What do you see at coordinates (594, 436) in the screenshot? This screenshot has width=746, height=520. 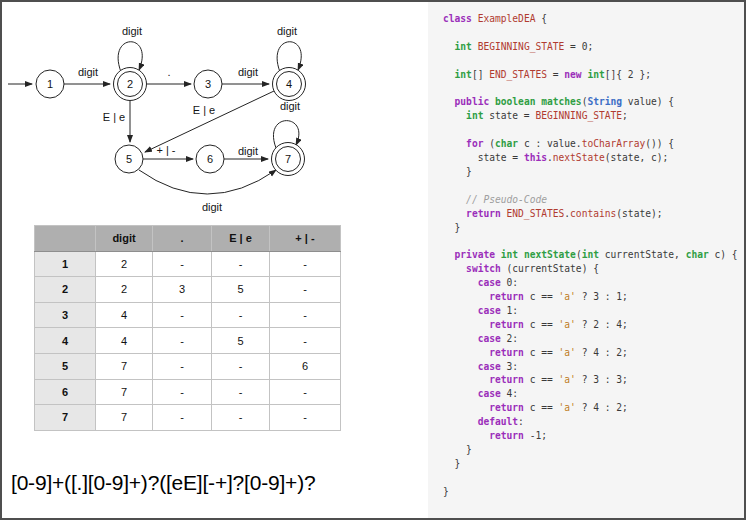 I see `code-line: return -1;` at bounding box center [594, 436].